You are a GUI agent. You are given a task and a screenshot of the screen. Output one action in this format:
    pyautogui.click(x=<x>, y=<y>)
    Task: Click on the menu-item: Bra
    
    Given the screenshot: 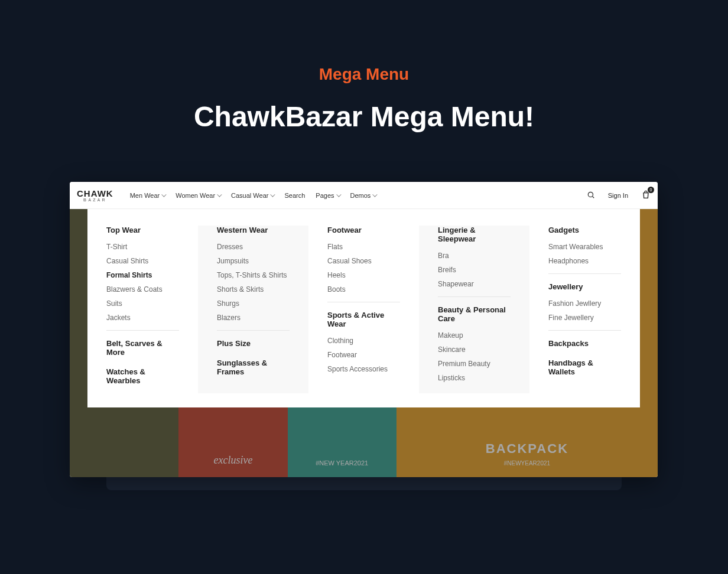 What is the action you would take?
    pyautogui.click(x=474, y=256)
    